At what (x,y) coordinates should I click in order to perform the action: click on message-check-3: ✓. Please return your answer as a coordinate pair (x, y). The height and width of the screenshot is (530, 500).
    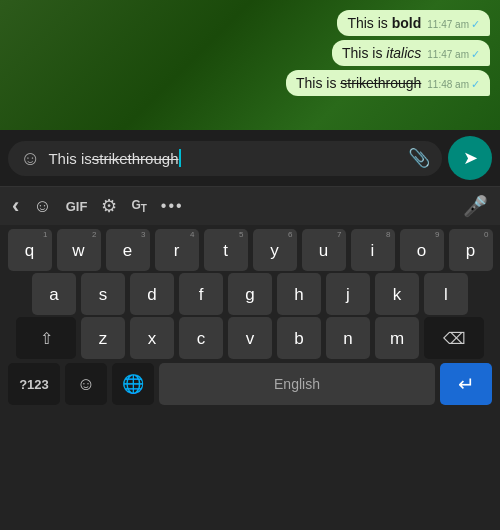
    Looking at the image, I should click on (476, 84).